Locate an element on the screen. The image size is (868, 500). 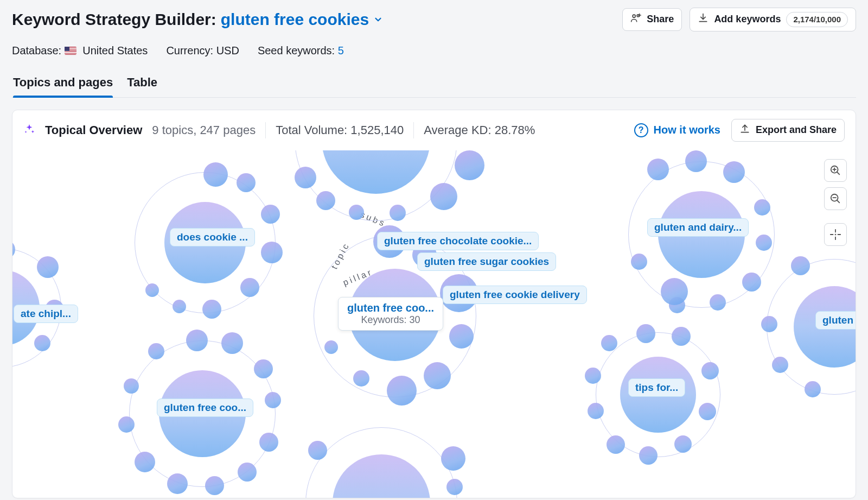
how-it-works-link: ? How it works is located at coordinates (677, 130).